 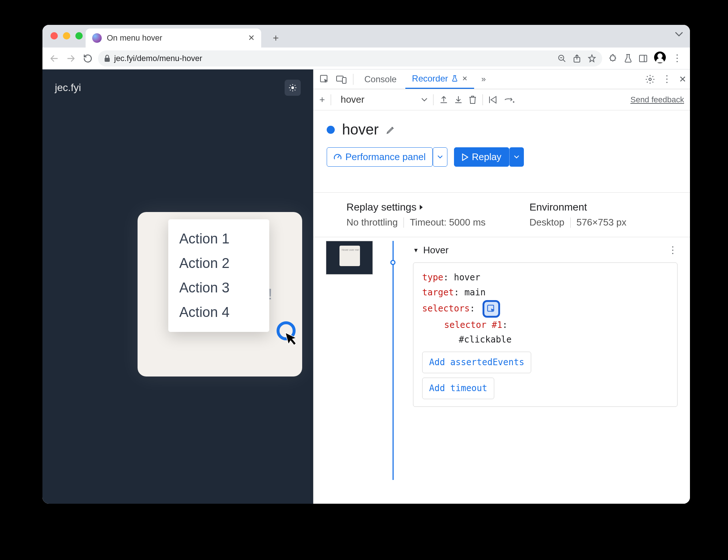 What do you see at coordinates (440, 157) in the screenshot?
I see `performance-panel-dropdown` at bounding box center [440, 157].